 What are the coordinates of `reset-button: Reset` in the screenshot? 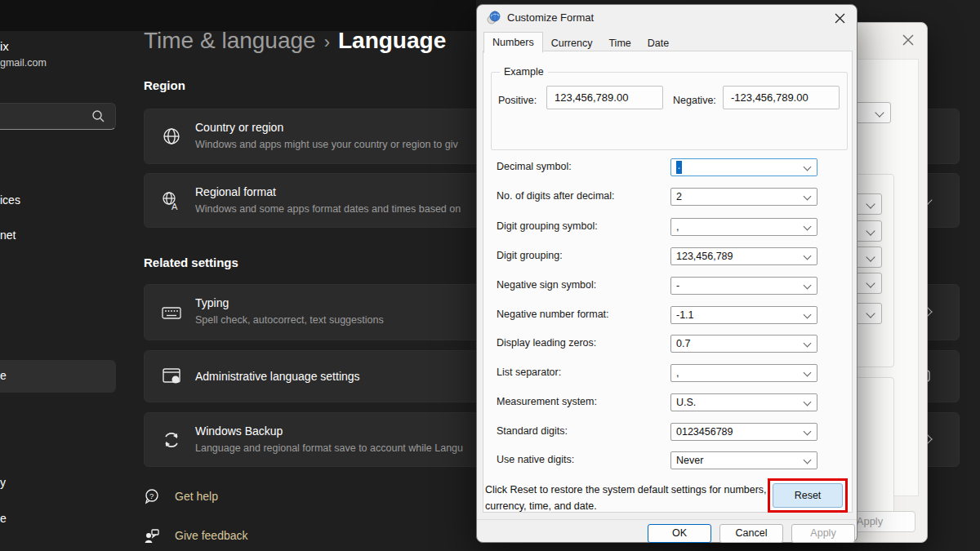 It's located at (808, 495).